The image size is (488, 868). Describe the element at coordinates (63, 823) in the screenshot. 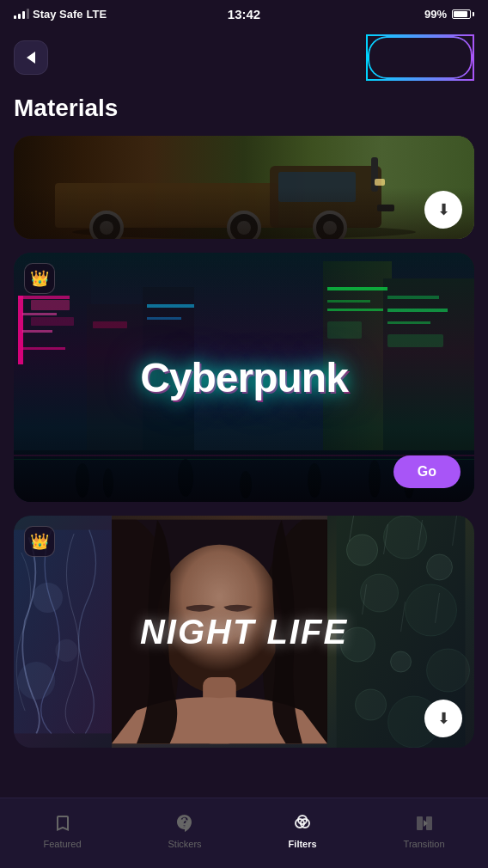

I see `featured-icon` at that location.